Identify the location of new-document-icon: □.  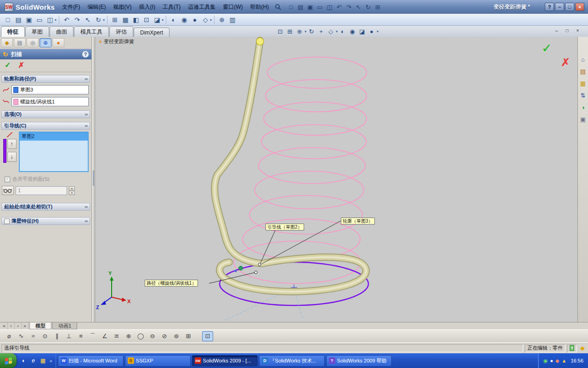
(8, 20).